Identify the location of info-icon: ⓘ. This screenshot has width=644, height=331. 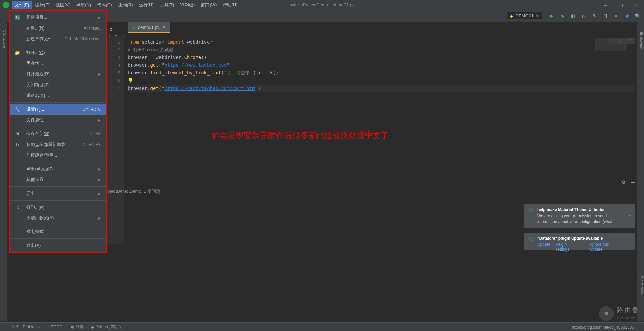
(531, 211).